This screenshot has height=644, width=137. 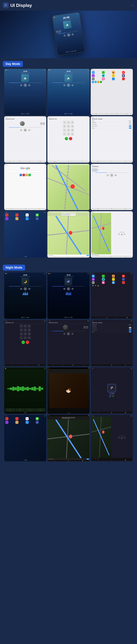 What do you see at coordinates (10, 411) in the screenshot?
I see `ngb-5: VOL` at bounding box center [10, 411].